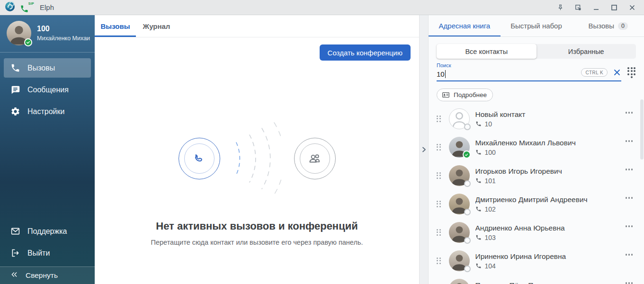 The width and height of the screenshot is (644, 284). What do you see at coordinates (632, 73) in the screenshot?
I see `dialpad-icon` at bounding box center [632, 73].